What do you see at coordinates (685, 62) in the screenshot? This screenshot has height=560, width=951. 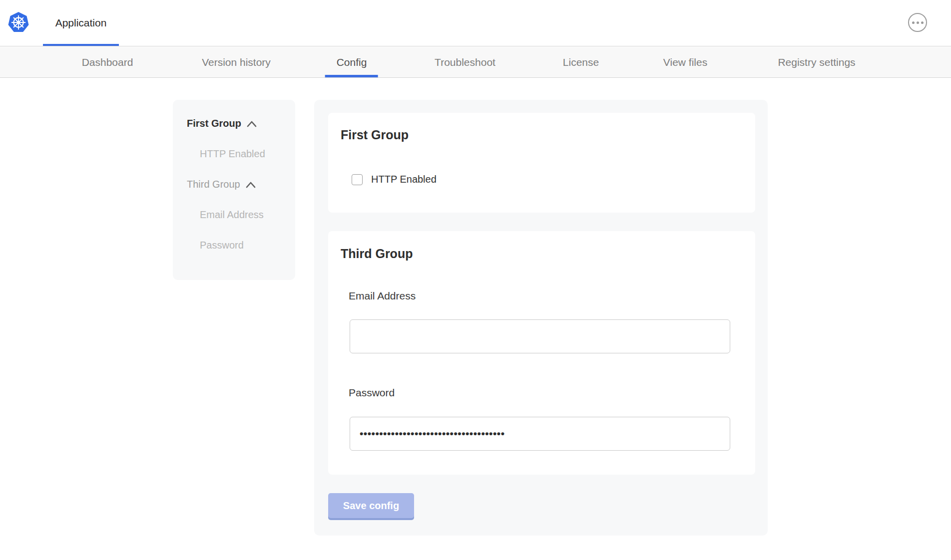 I see `tab-view-files: View files` at bounding box center [685, 62].